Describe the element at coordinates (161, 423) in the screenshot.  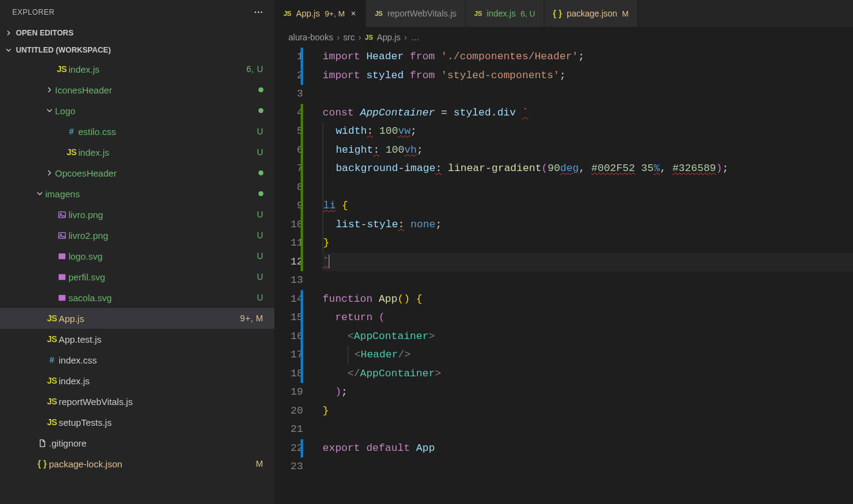
I see `tree-item-label: setupTests.js` at that location.